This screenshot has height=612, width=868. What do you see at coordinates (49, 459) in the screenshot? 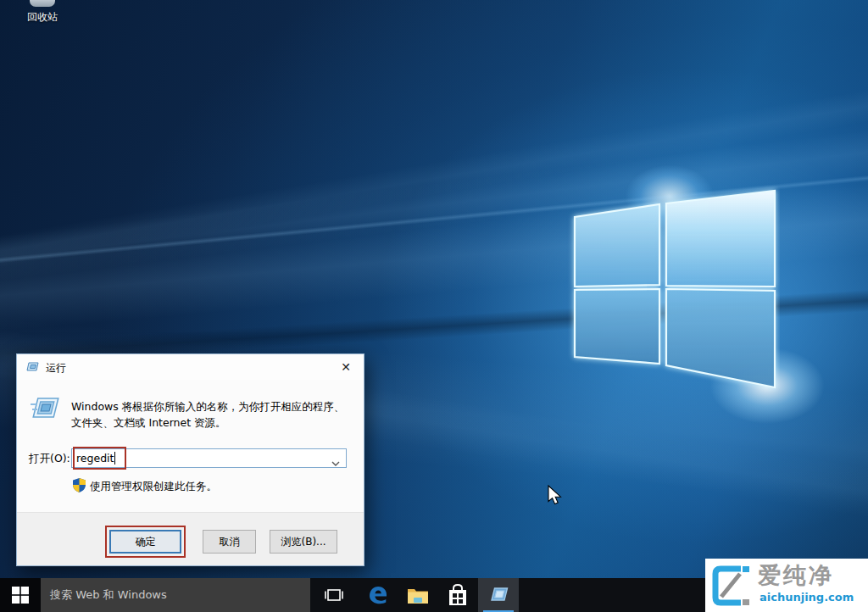
I see `open-label: 打开(O):` at bounding box center [49, 459].